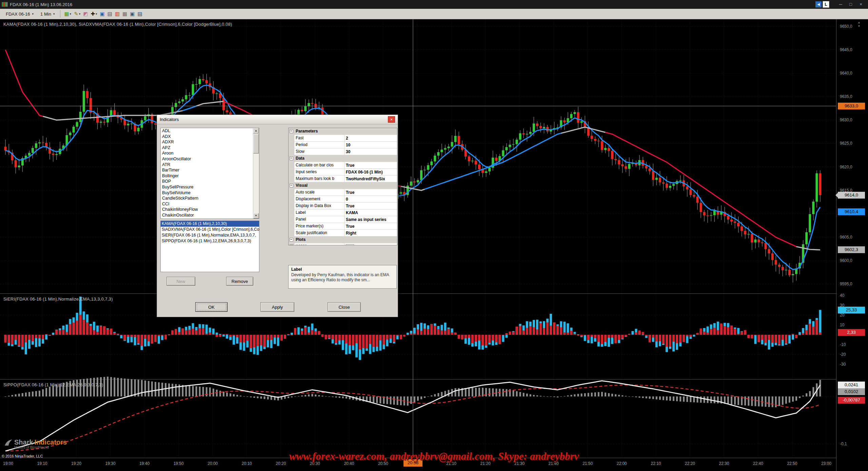  I want to click on property-row-kama: +KAMALine; Solid; 3px, so click(343, 244).